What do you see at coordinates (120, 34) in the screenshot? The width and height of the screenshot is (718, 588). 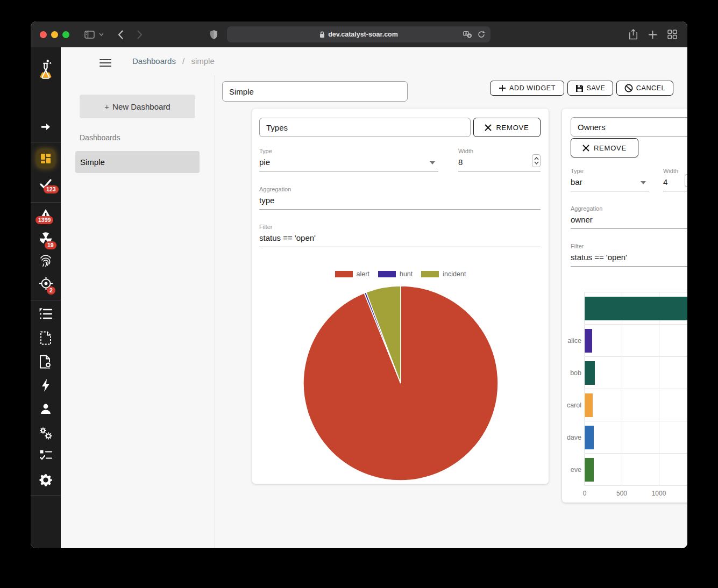 I see `back-button` at bounding box center [120, 34].